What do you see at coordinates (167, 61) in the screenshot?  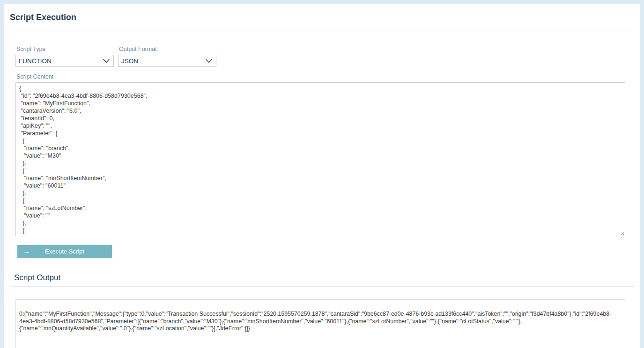 I see `output-format-select: JSON` at bounding box center [167, 61].